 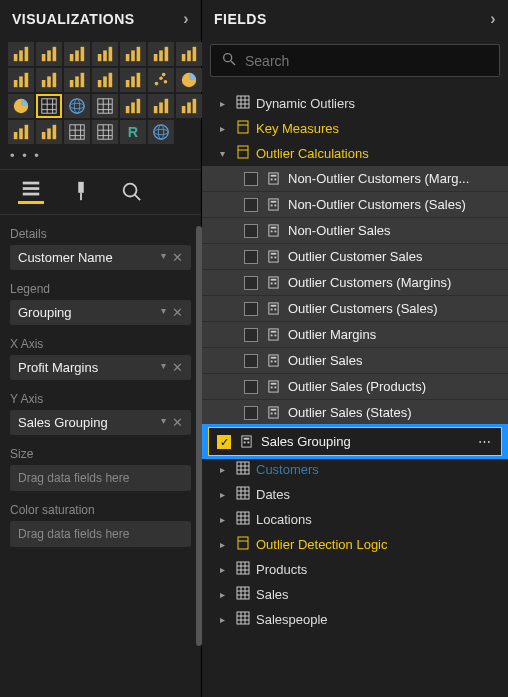 I want to click on field-row: Sales Grouping ⋯, so click(x=355, y=442).